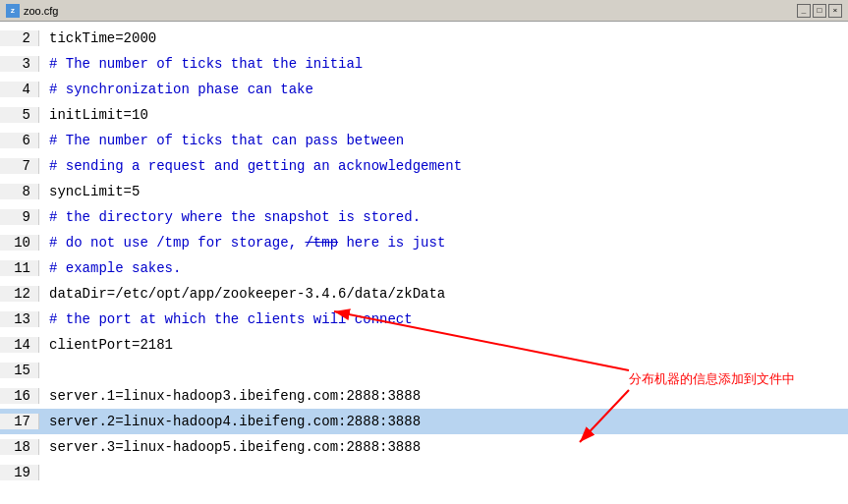  I want to click on editor-line-8: 8syncLimit=5, so click(424, 192).